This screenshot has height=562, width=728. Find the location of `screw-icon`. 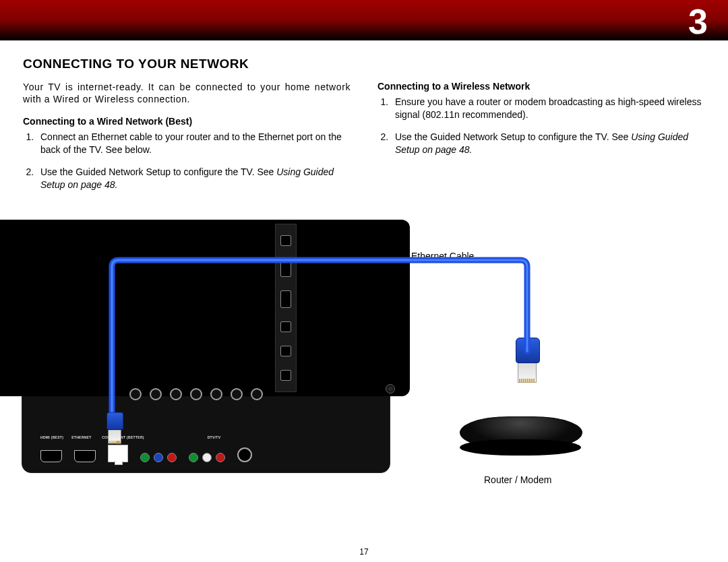

screw-icon is located at coordinates (390, 389).